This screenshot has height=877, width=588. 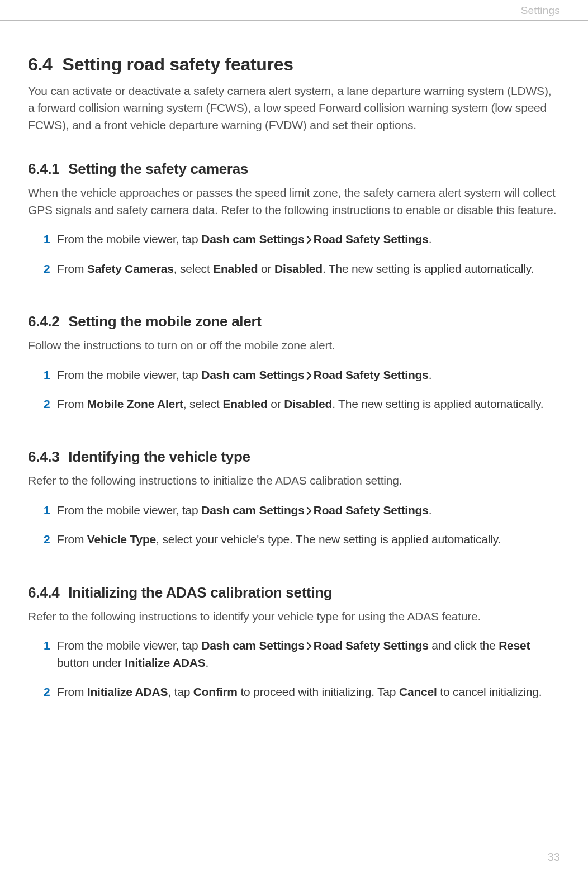 I want to click on step-item: 2 From Vehicle Type, select your vehicle…, so click(x=302, y=539).